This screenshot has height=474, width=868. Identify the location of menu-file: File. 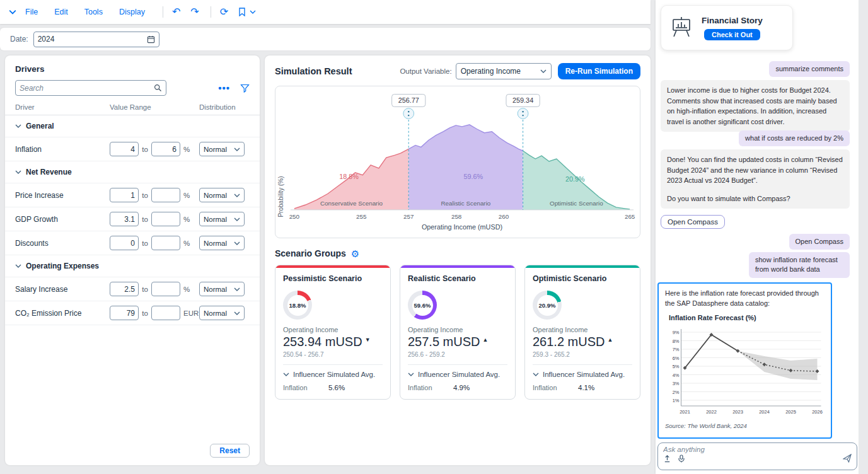
(32, 12).